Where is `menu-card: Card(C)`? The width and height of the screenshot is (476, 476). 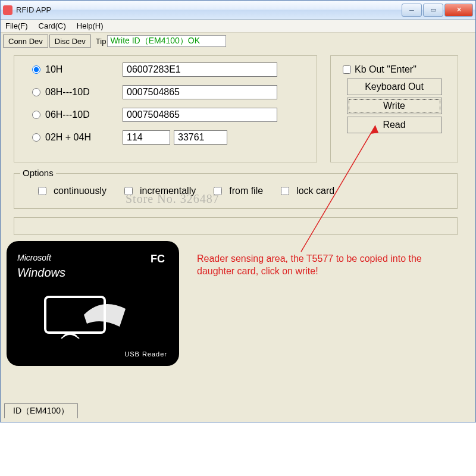 menu-card: Card(C) is located at coordinates (52, 26).